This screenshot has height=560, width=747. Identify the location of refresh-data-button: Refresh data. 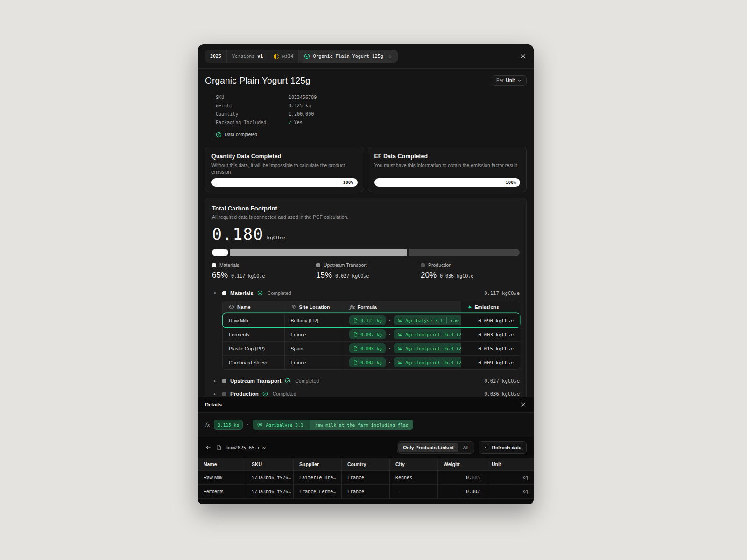
(502, 448).